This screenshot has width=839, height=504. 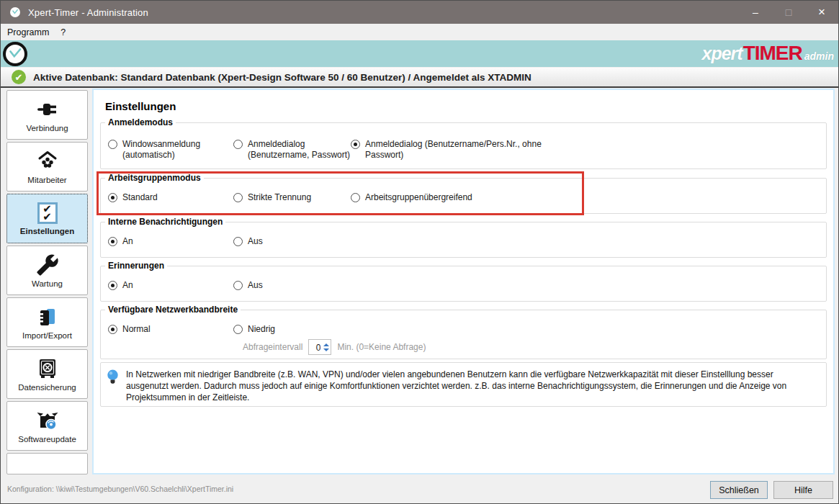 What do you see at coordinates (28, 32) in the screenshot?
I see `menu-programm: Programm` at bounding box center [28, 32].